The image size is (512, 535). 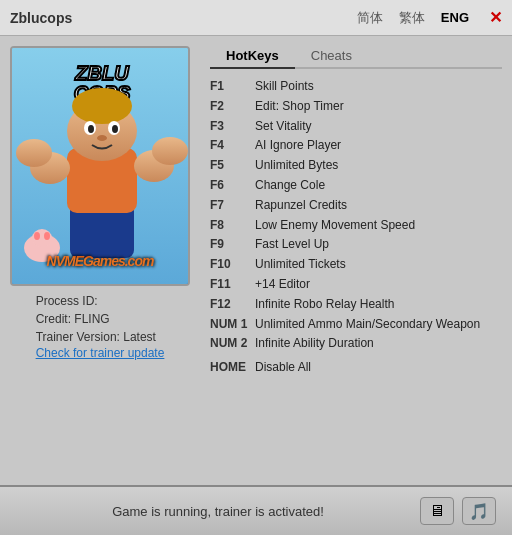 What do you see at coordinates (100, 261) in the screenshot?
I see `watermark-text: NVMEGames.com` at bounding box center [100, 261].